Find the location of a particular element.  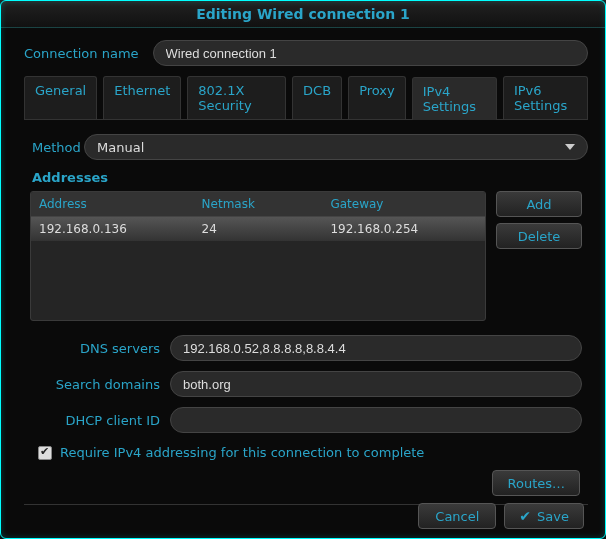

require-ipv4-checkbox is located at coordinates (45, 453).